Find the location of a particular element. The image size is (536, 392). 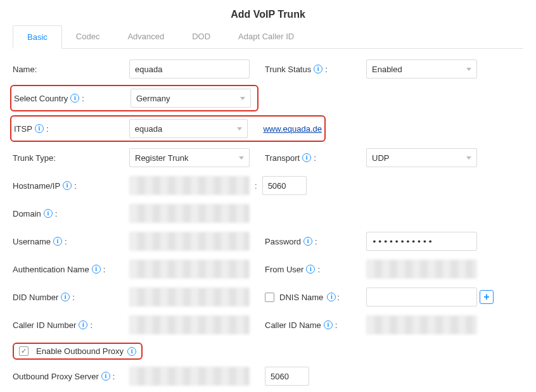

add-button is located at coordinates (487, 297).